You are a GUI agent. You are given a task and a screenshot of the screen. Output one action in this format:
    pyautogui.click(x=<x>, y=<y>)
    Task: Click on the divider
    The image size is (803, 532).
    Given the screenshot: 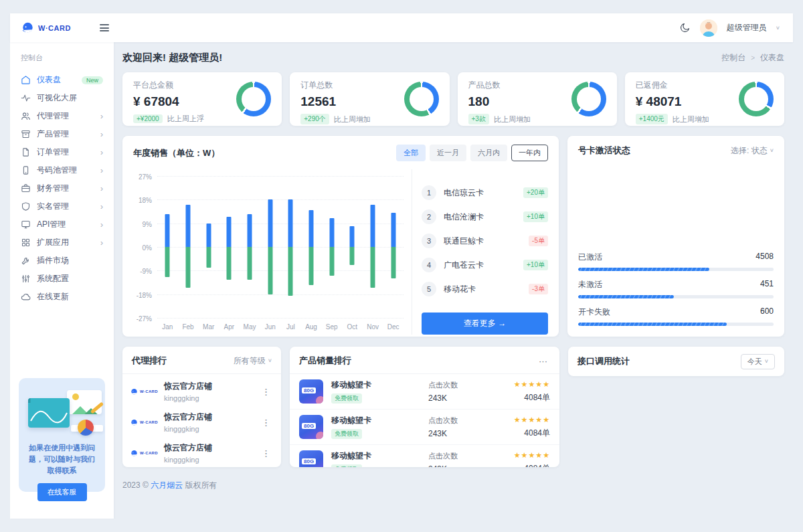 What is the action you would take?
    pyautogui.click(x=412, y=252)
    